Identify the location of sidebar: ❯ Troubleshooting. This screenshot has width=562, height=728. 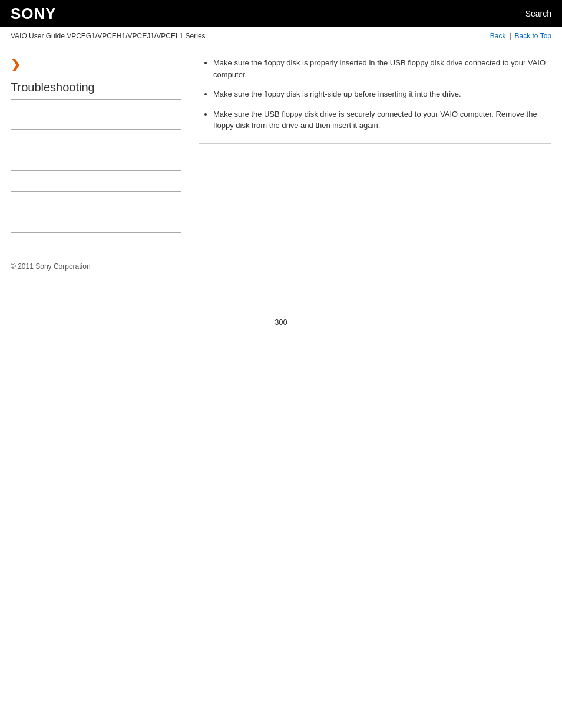
(102, 145).